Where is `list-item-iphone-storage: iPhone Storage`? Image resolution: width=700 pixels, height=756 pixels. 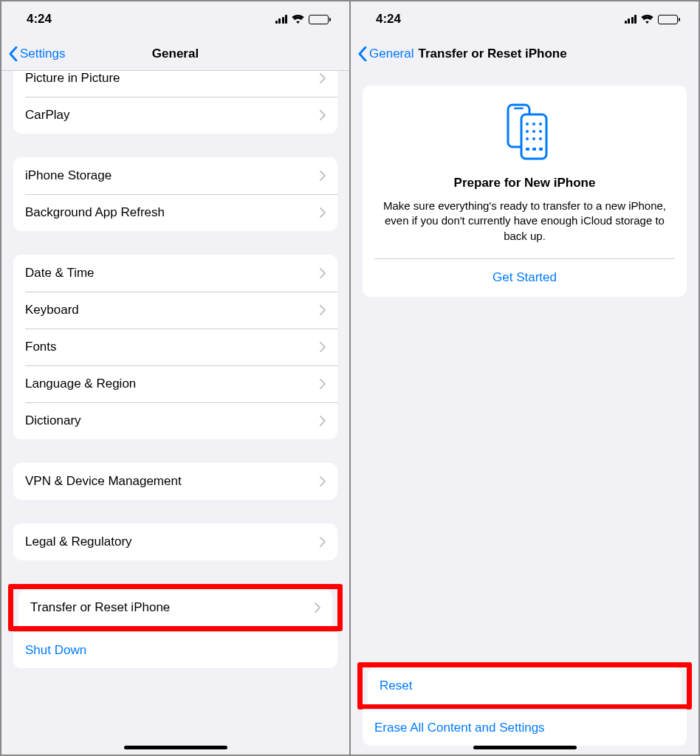 list-item-iphone-storage: iPhone Storage is located at coordinates (176, 176).